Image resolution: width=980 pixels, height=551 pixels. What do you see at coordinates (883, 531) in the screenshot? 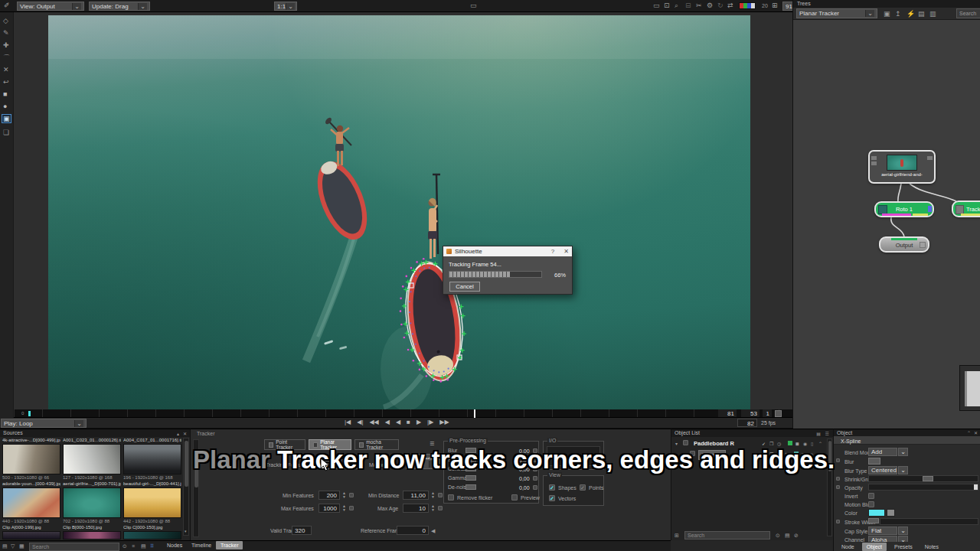
I see `cap-style-dropdown: Flat` at bounding box center [883, 531].